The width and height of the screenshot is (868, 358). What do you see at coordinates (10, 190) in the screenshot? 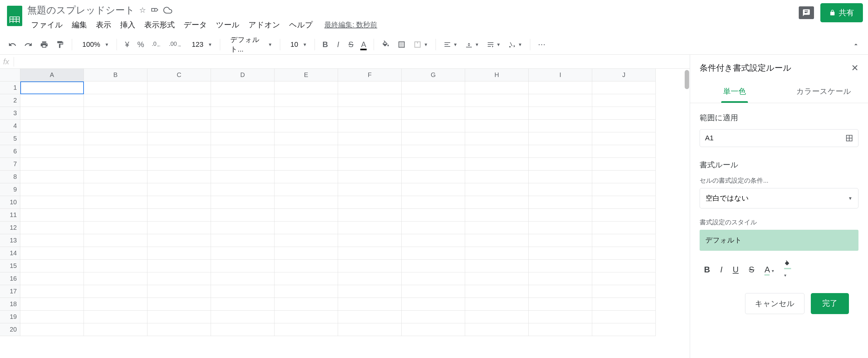
I see `row-header: 9` at bounding box center [10, 190].